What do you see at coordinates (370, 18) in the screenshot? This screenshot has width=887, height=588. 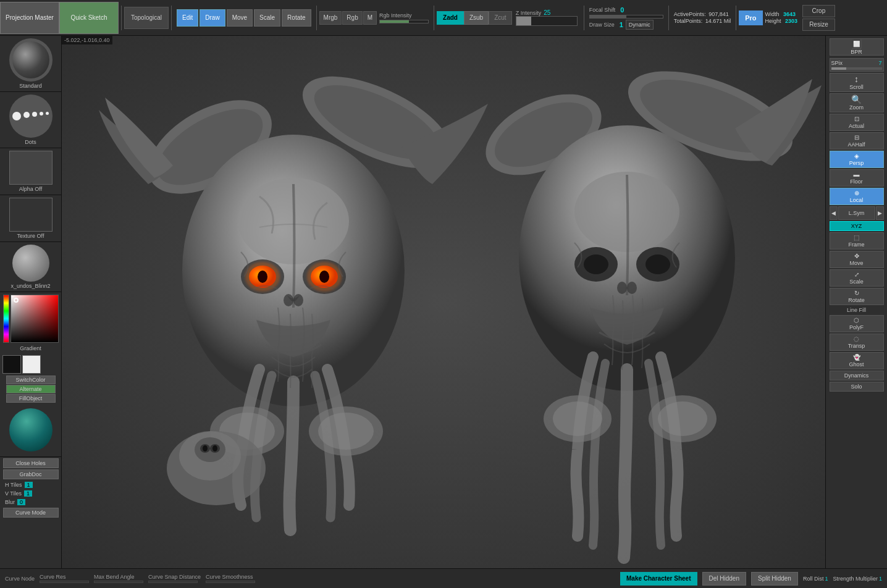 I see `m-button: M` at bounding box center [370, 18].